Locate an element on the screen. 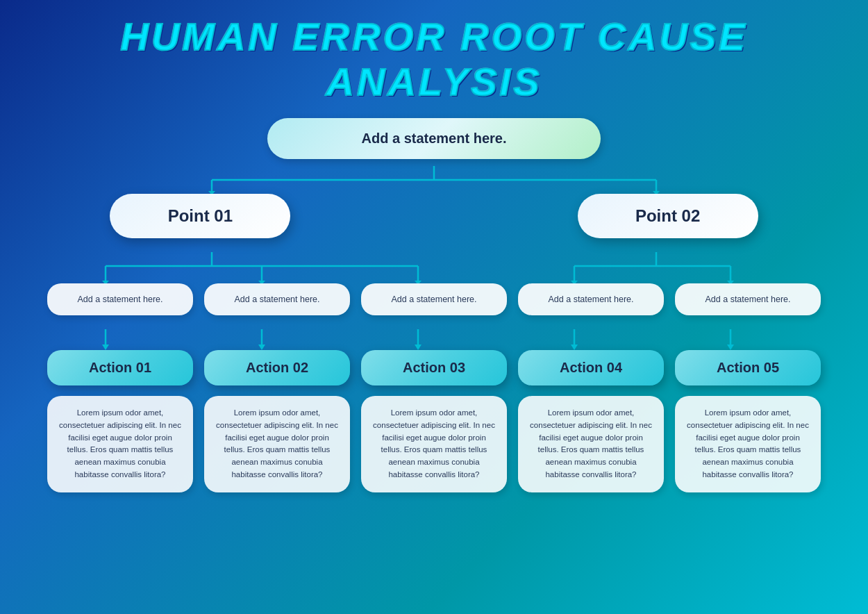  sub-statement-03: Add a statement here. is located at coordinates (434, 299).